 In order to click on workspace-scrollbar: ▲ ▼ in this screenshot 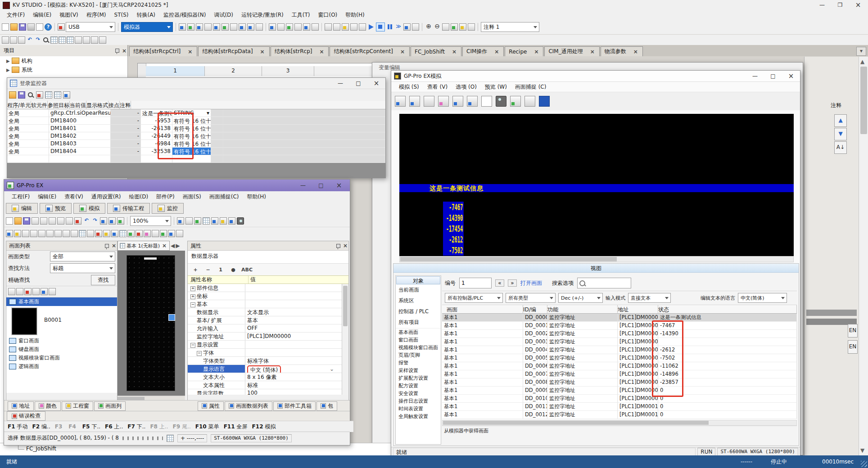, I will do `click(863, 256)`.